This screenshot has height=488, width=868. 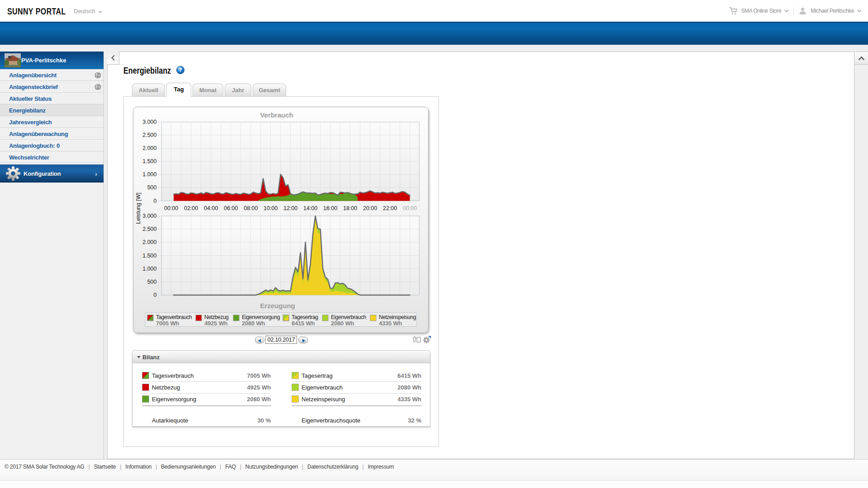 I want to click on svg-text: 4925 Wh, so click(x=216, y=324).